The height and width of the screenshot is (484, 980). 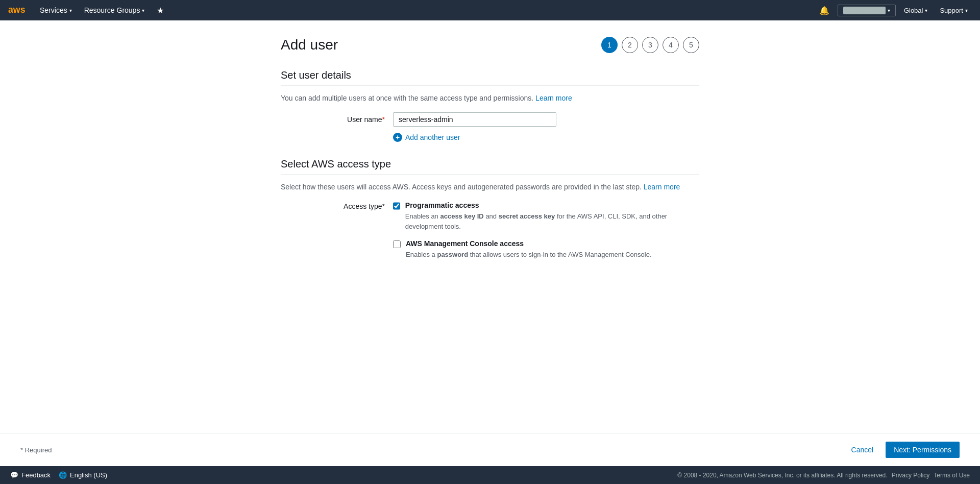 What do you see at coordinates (951, 10) in the screenshot?
I see `support-label: Support` at bounding box center [951, 10].